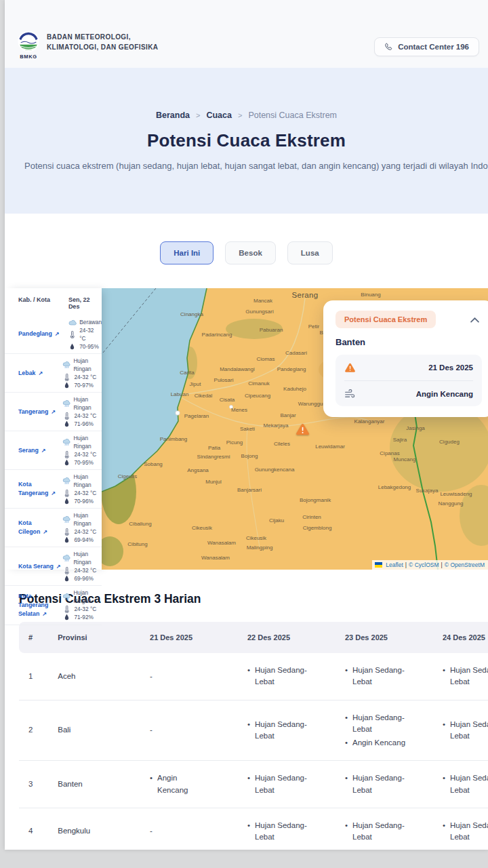 The image size is (488, 868). Describe the element at coordinates (474, 320) in the screenshot. I see `collapse-card-button` at that location.